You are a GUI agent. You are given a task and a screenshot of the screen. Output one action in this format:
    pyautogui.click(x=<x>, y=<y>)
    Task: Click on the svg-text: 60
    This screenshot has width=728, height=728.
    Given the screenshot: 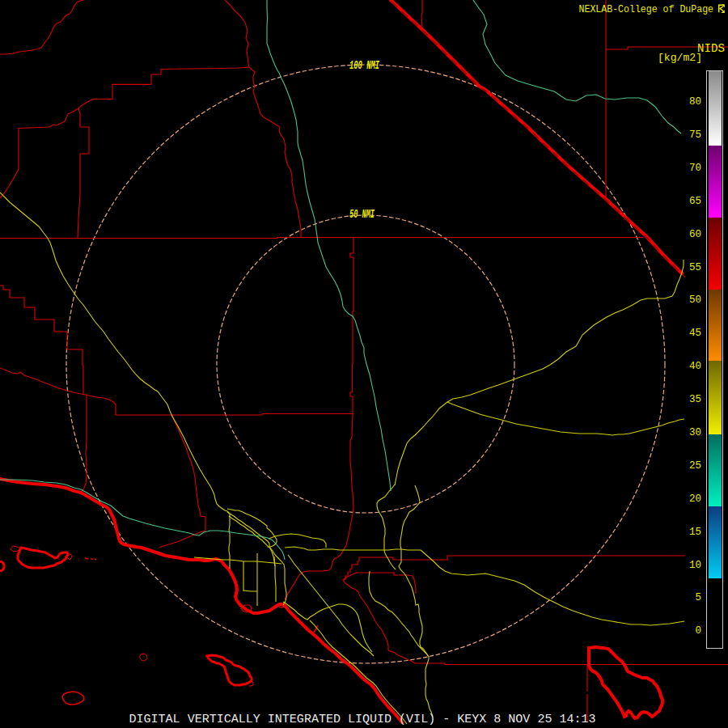 What is the action you would take?
    pyautogui.click(x=696, y=235)
    